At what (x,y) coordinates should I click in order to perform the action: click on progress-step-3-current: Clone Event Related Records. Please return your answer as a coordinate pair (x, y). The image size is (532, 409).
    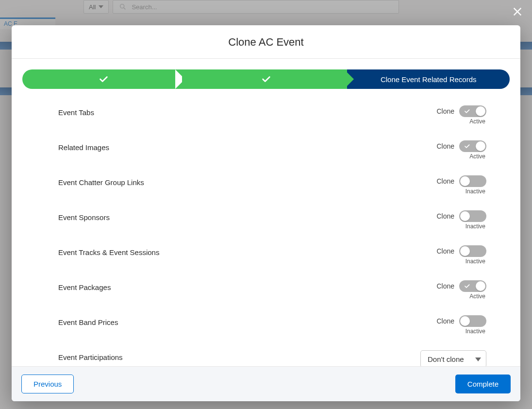
    Looking at the image, I should click on (428, 79).